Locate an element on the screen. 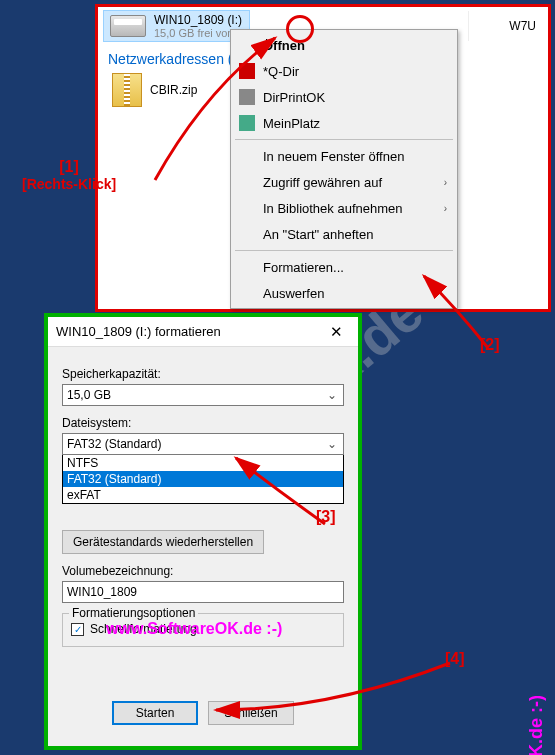  side-credit: www.SoftwareOK.de :-) is located at coordinates (536, 725).